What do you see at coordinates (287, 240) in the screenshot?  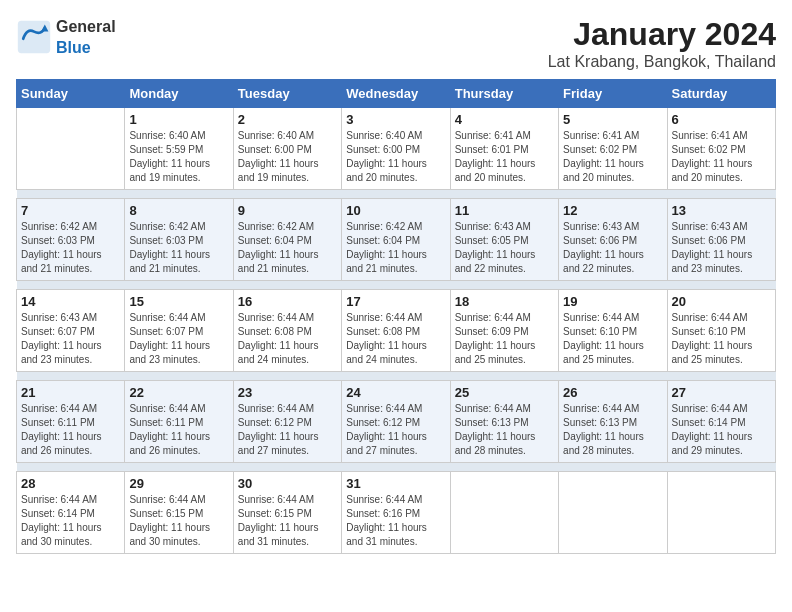 I see `calendar-cell: 9Sunrise: 6:42 AM Sunset: 6:04 PM Daylig…` at bounding box center [287, 240].